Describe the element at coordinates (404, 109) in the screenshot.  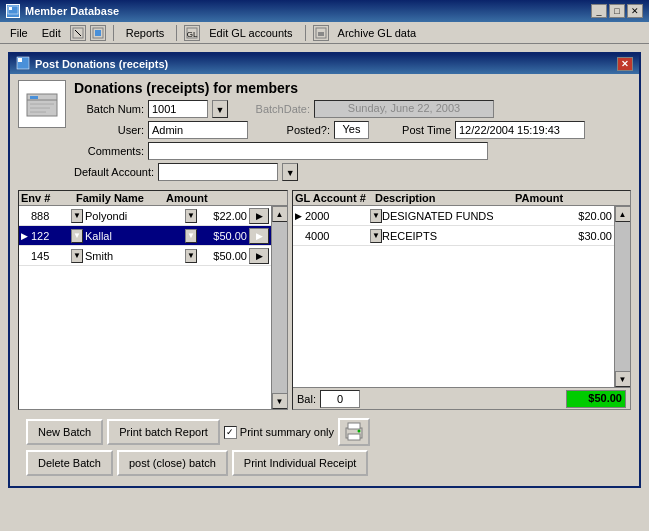
I see `batch-date-value: Sunday, June 22, 2003` at that location.